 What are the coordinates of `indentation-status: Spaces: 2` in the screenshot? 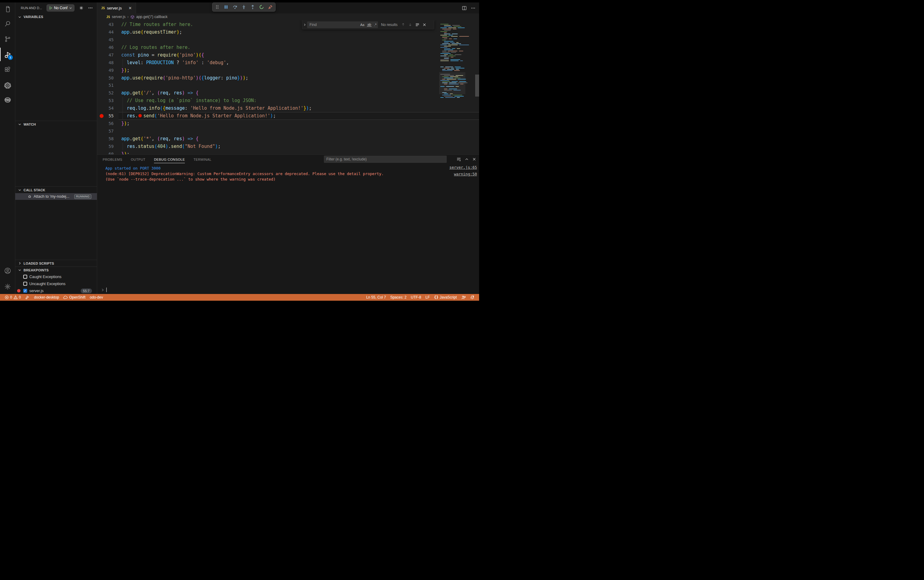 It's located at (398, 298).